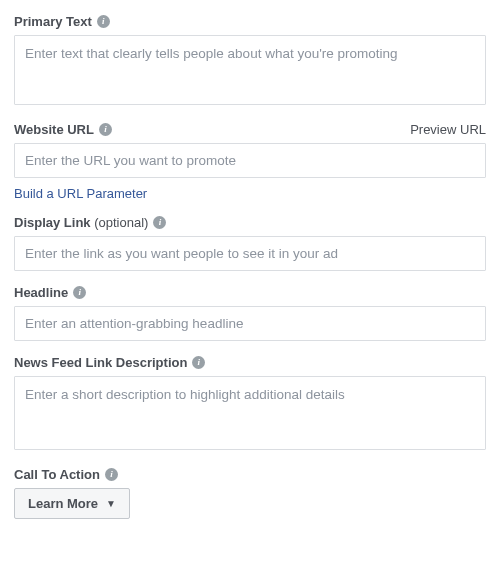  What do you see at coordinates (80, 194) in the screenshot?
I see `build-url-parameter-link: Build a URL Parameter` at bounding box center [80, 194].